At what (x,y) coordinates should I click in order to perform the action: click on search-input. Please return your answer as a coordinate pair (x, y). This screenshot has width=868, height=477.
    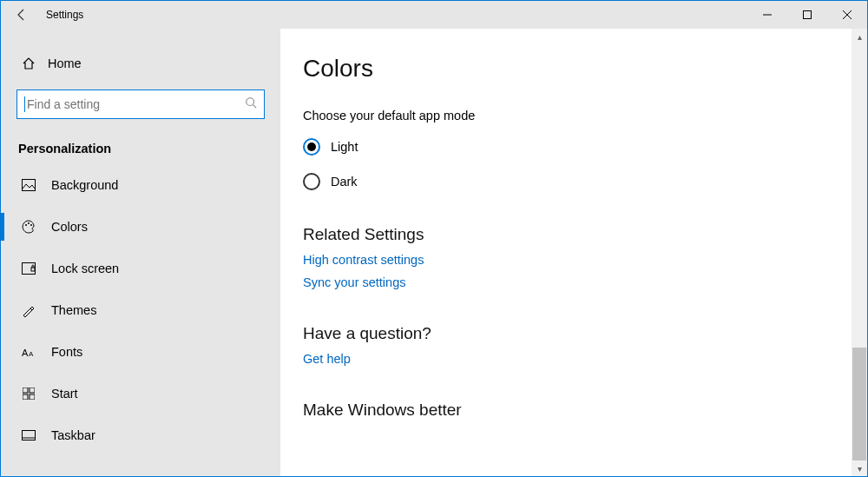
    Looking at the image, I should click on (135, 104).